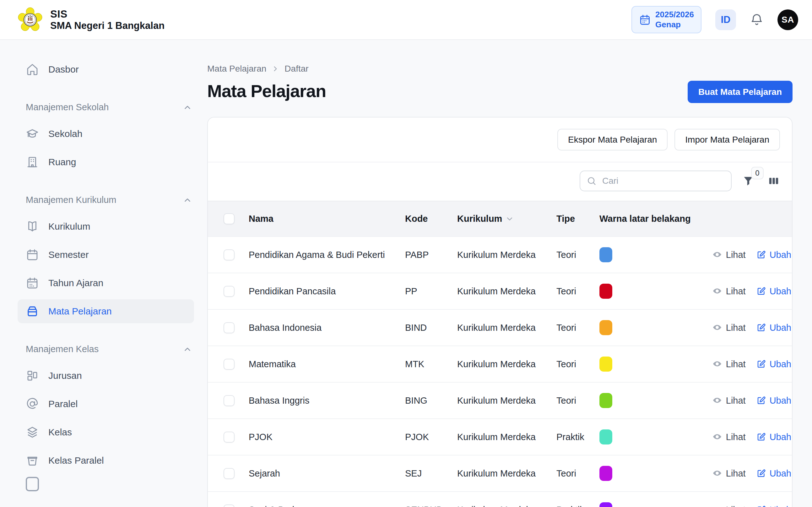 The height and width of the screenshot is (507, 812). I want to click on search-input, so click(655, 181).